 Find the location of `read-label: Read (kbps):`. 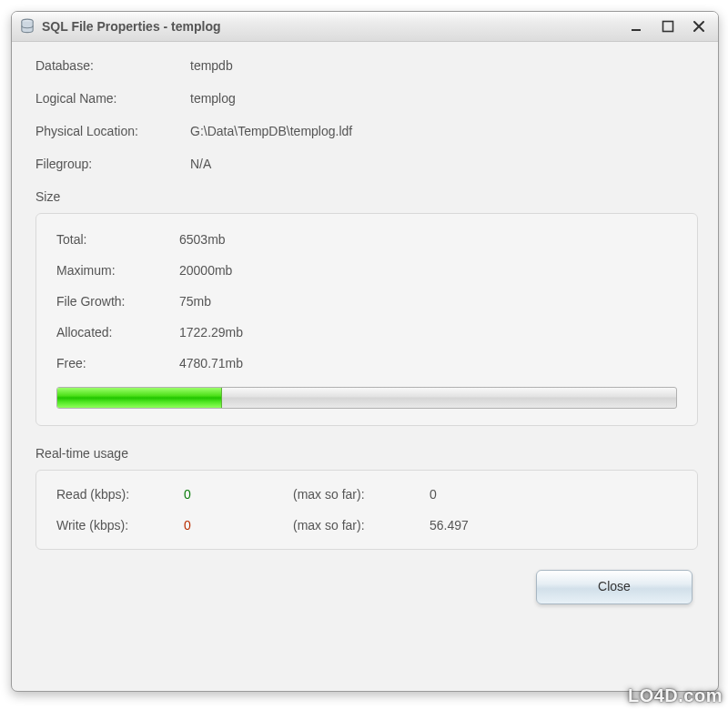

read-label: Read (kbps): is located at coordinates (120, 494).